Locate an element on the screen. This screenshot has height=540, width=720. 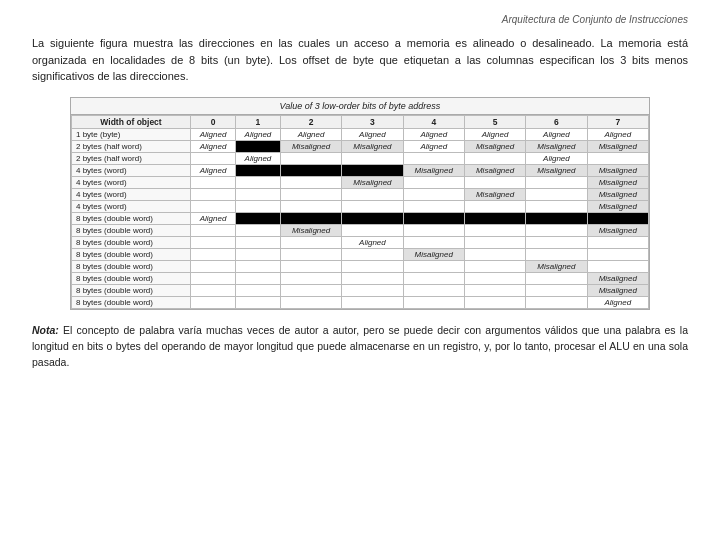
cell-11-6: Misaligned is located at coordinates (556, 266).